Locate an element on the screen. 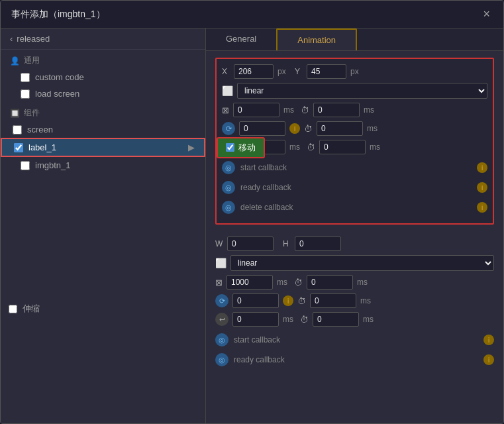 Image resolution: width=504 pixels, height=424 pixels. imgbtn1-label: imgbtn_1 is located at coordinates (53, 166).